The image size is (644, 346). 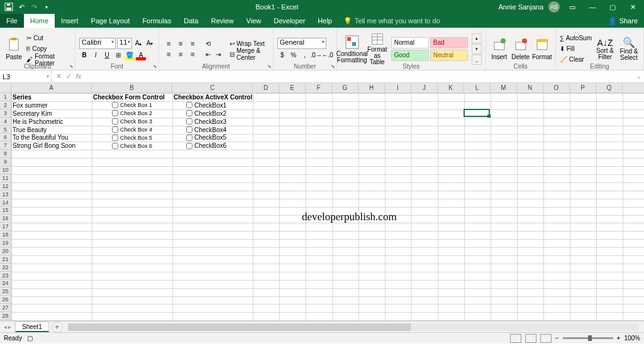 I want to click on orientation-icon: ⟲, so click(x=208, y=43).